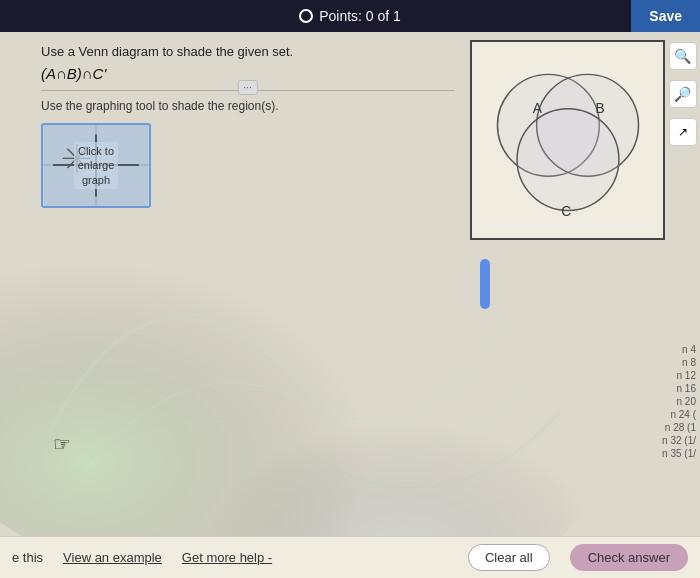  Describe the element at coordinates (672, 262) in the screenshot. I see `scroll-list: n 4 n 8 n 12 n 16 n 20 n 24 ( n 28 (1 n …` at that location.